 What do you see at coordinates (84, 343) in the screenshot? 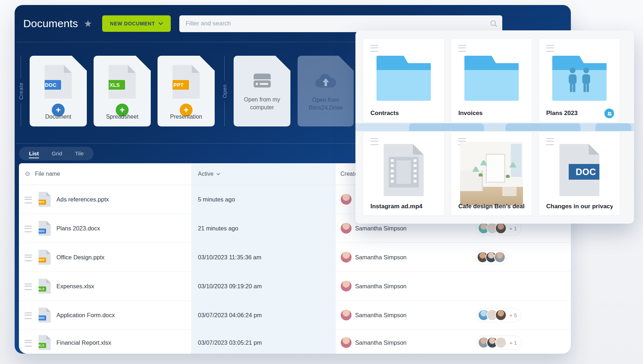
I see `file-name: Financial Report.xlsx` at bounding box center [84, 343].